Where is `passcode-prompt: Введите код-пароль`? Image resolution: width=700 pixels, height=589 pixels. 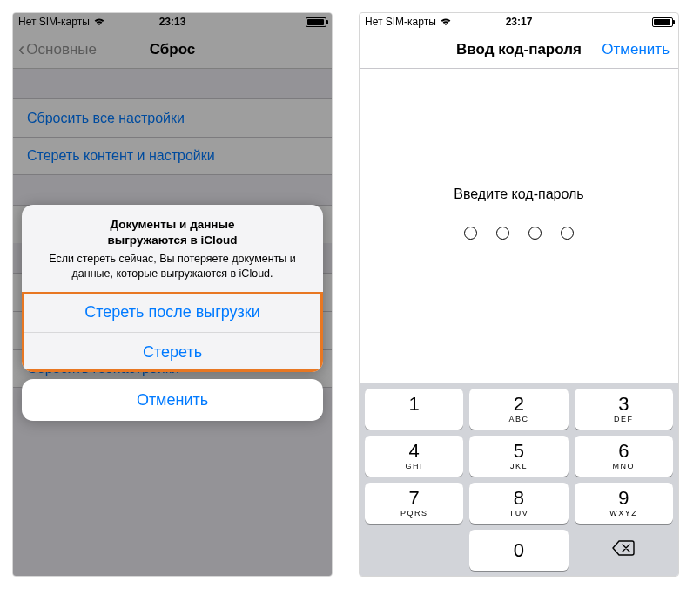
passcode-prompt: Введите код-пароль is located at coordinates (519, 194).